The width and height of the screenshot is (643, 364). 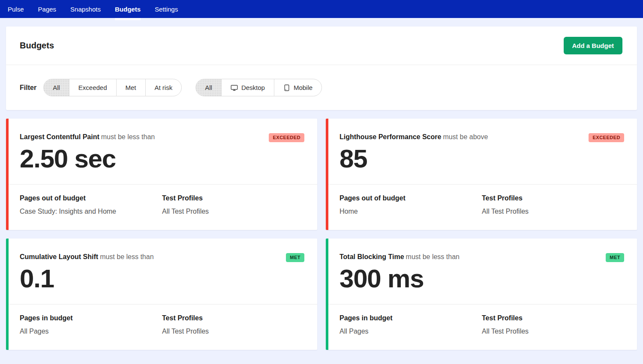 I want to click on filter-status-exceeded: Exceeded, so click(x=93, y=87).